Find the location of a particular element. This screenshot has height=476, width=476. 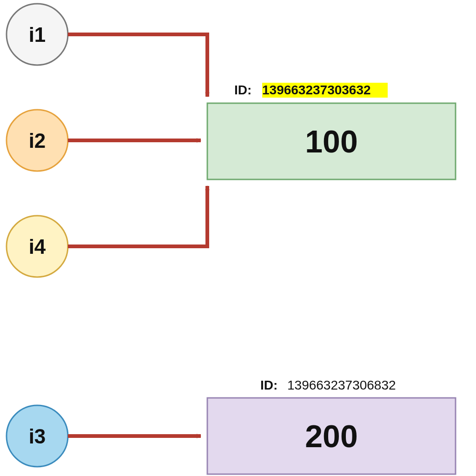

obj1-id-group: ID: 139663237303632 is located at coordinates (311, 90).